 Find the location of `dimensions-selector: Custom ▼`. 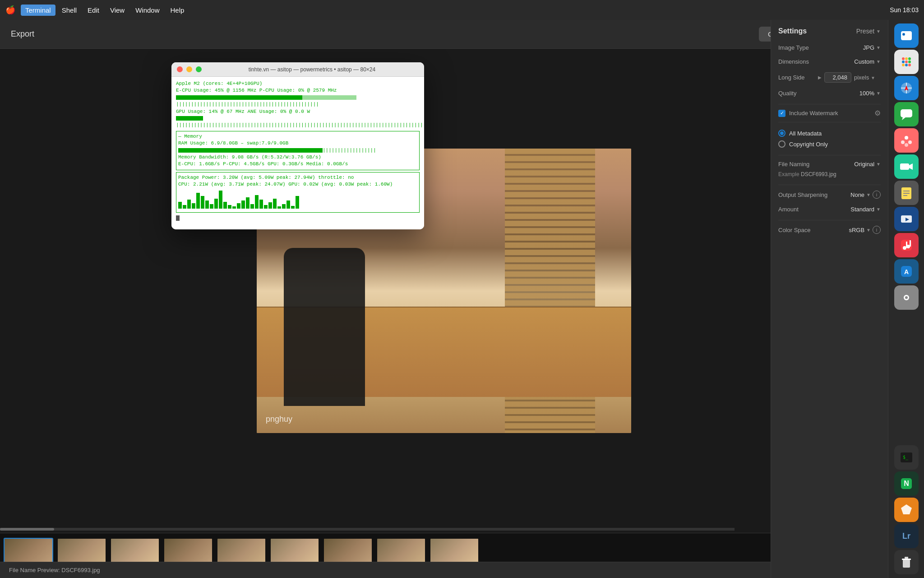

dimensions-selector: Custom ▼ is located at coordinates (867, 61).